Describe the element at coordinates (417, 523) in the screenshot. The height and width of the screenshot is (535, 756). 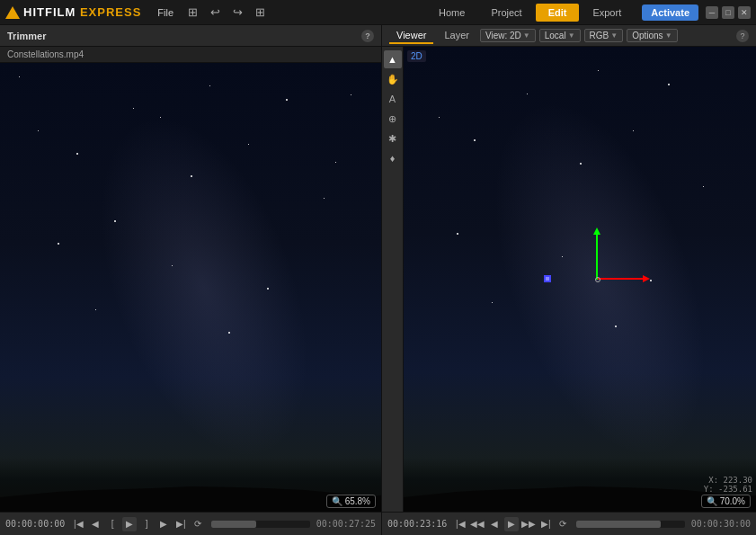
I see `viewer-time: 00:00:23:16` at that location.